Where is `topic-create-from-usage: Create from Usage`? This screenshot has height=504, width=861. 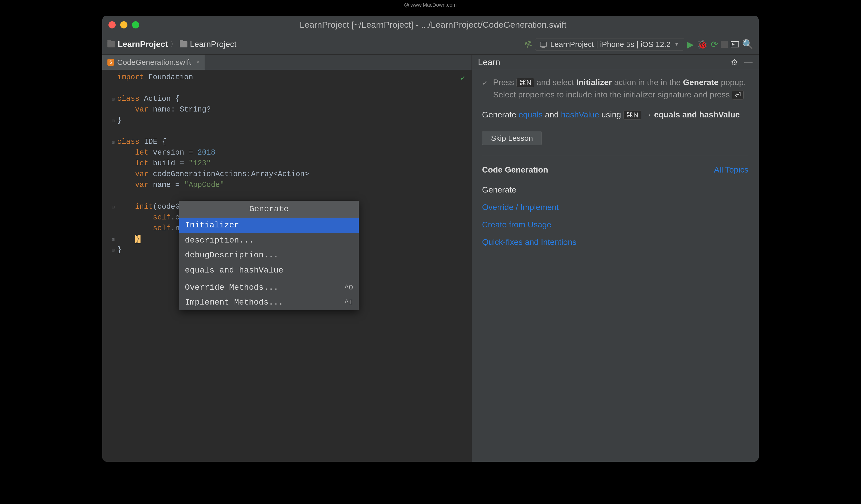
topic-create-from-usage: Create from Usage is located at coordinates (615, 225).